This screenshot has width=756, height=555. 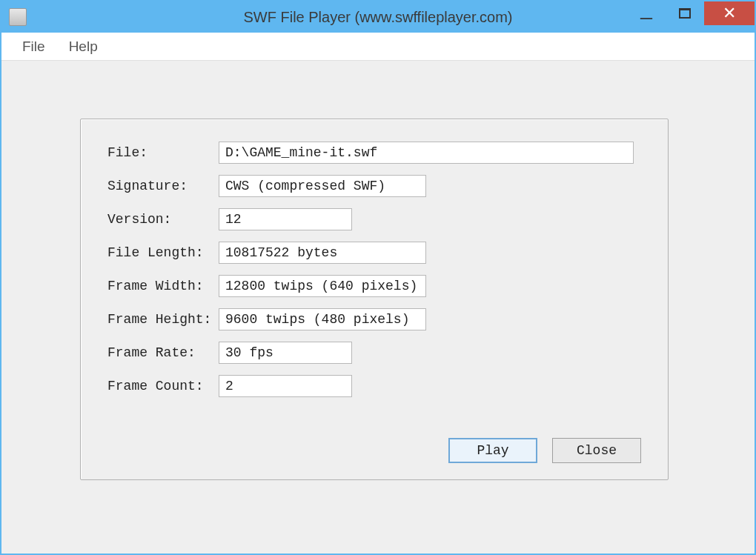 What do you see at coordinates (374, 186) in the screenshot?
I see `row-signature: Signature:` at bounding box center [374, 186].